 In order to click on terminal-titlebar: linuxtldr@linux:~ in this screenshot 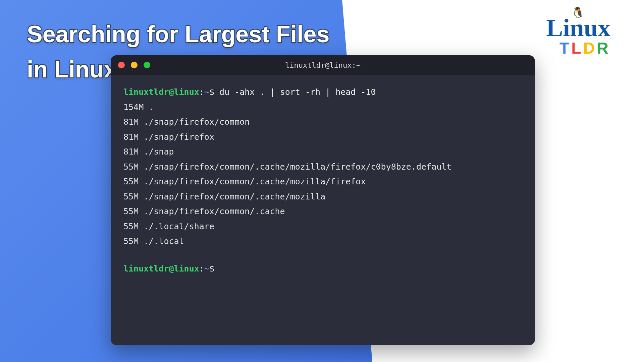, I will do `click(323, 65)`.